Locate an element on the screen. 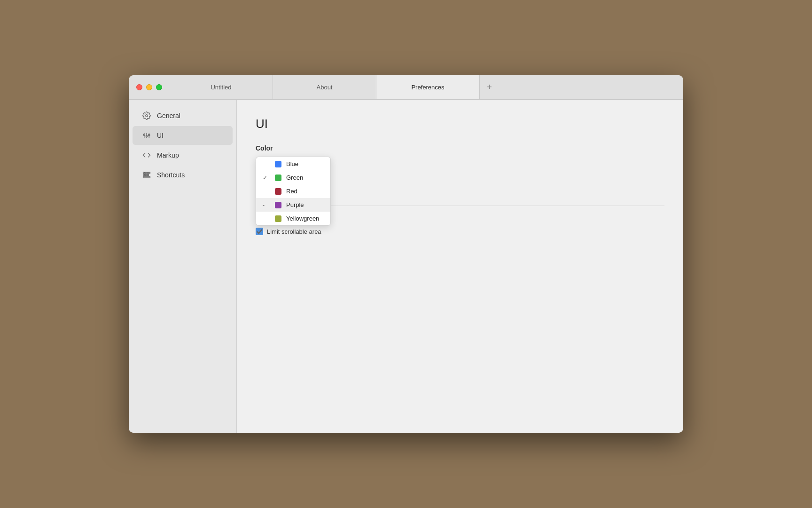  color-option-green: ✓ Green is located at coordinates (293, 178).